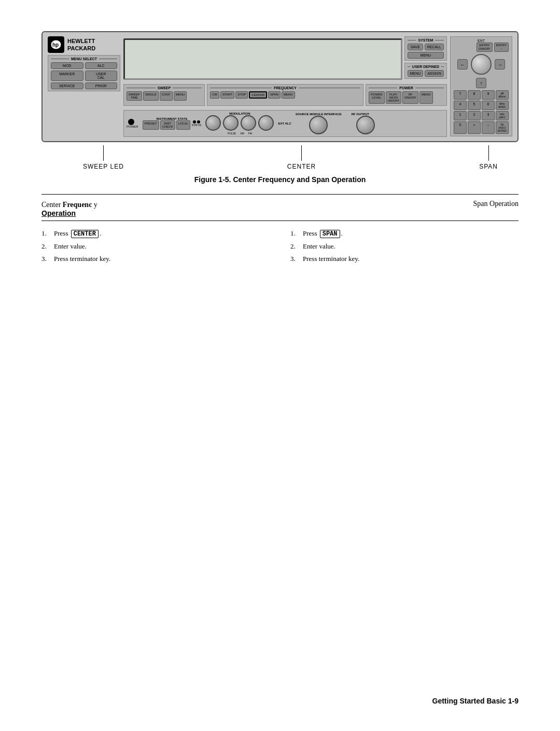 Image resolution: width=560 pixels, height=731 pixels. Describe the element at coordinates (67, 86) in the screenshot. I see `service-button: SERVICE` at that location.